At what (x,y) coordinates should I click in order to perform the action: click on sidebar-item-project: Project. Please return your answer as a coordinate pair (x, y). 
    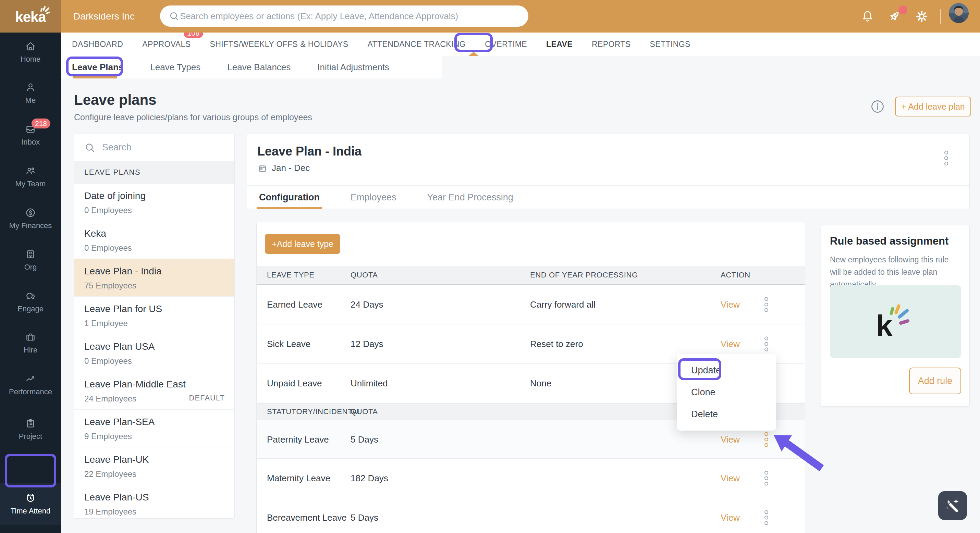
    Looking at the image, I should click on (30, 429).